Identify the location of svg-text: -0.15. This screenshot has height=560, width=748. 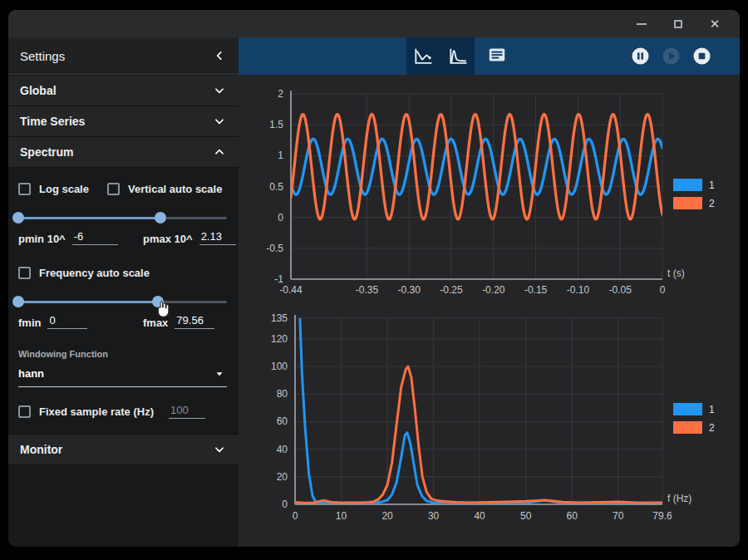
(536, 290).